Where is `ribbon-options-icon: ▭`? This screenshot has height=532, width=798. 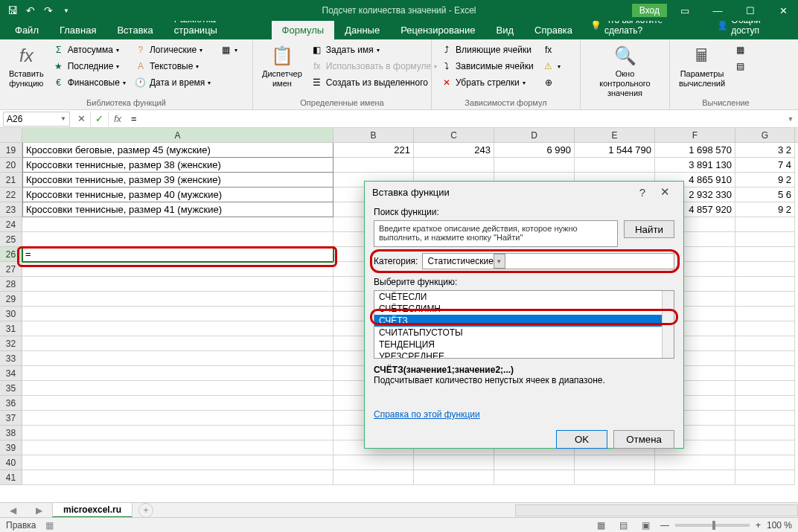
ribbon-options-icon: ▭ is located at coordinates (685, 10).